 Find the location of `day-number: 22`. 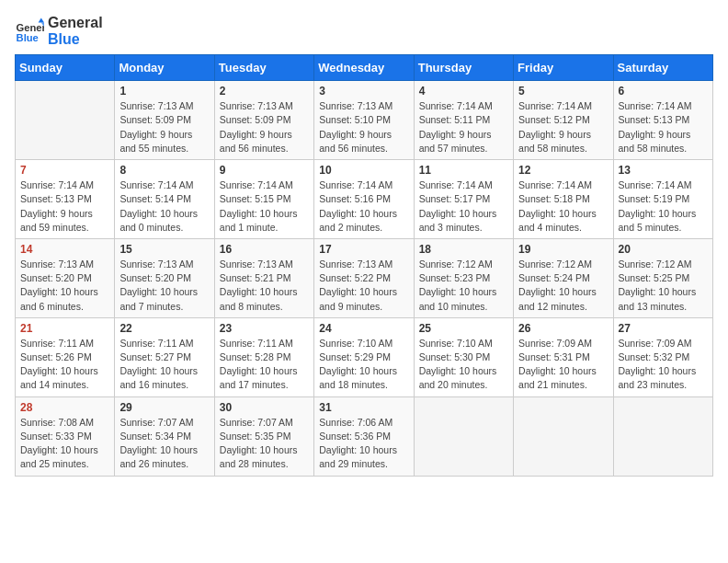

day-number: 22 is located at coordinates (164, 328).